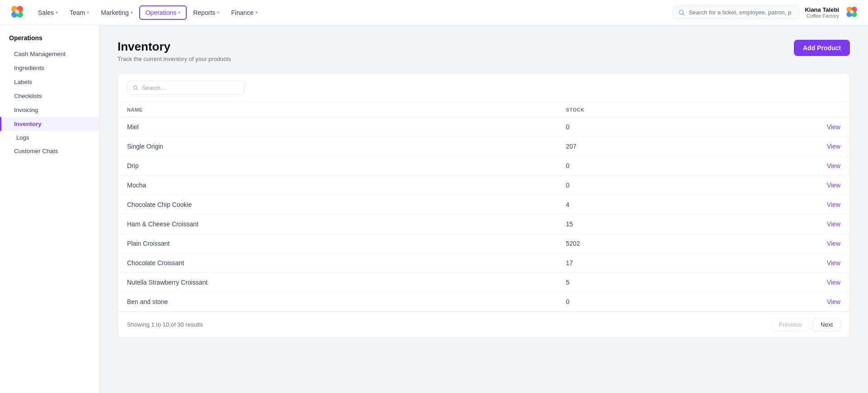  Describe the element at coordinates (766, 13) in the screenshot. I see `nav-right: Kiana Talebi Coffee Factory` at that location.